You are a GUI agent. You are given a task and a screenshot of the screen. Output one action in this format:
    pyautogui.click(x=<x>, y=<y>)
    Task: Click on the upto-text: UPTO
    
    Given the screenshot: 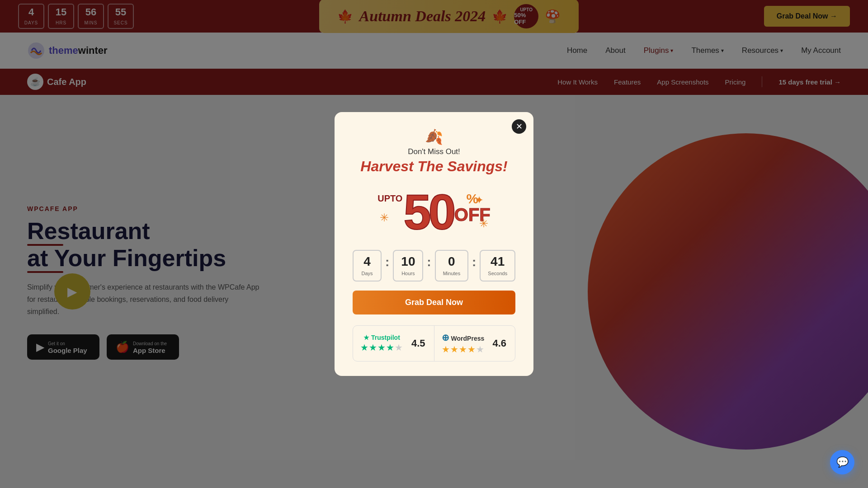 What is the action you would take?
    pyautogui.click(x=390, y=198)
    